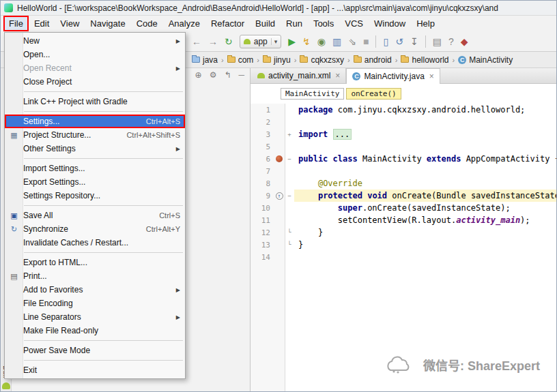  What do you see at coordinates (292, 42) in the screenshot?
I see `run-icon: ▶` at bounding box center [292, 42].